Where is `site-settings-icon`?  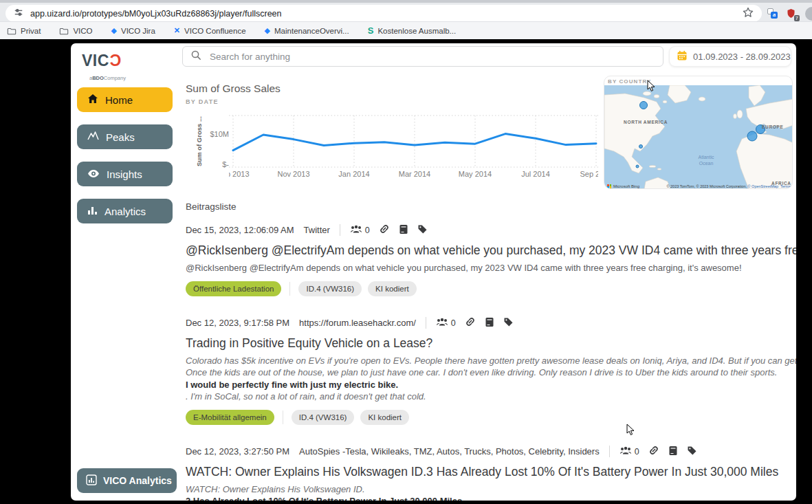
site-settings-icon is located at coordinates (19, 14).